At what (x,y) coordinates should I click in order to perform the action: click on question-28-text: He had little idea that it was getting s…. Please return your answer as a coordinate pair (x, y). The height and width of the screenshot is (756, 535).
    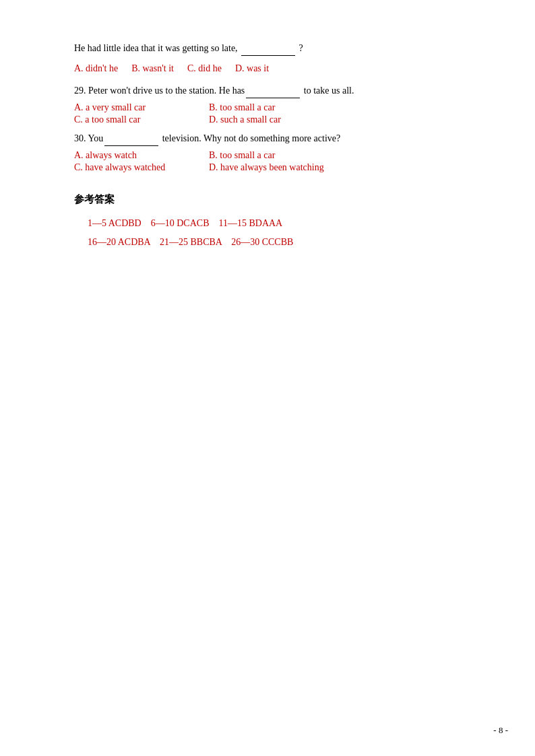
    Looking at the image, I should click on (278, 48).